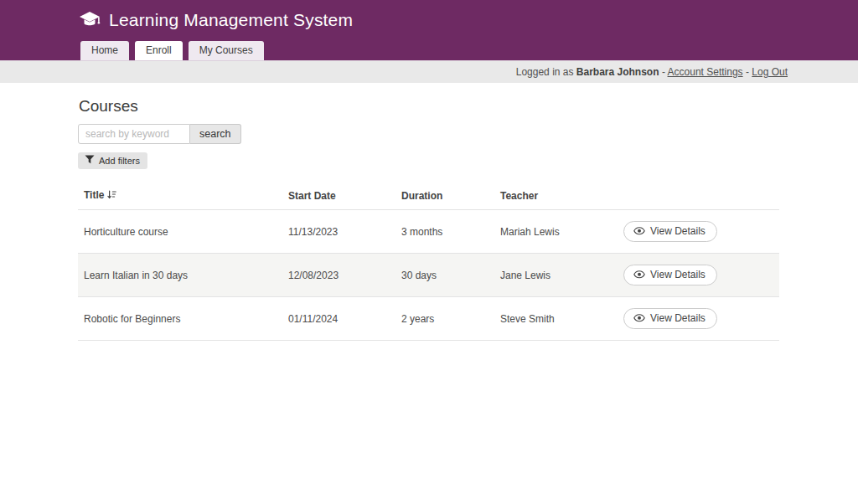 The image size is (858, 504). Describe the element at coordinates (429, 30) in the screenshot. I see `app-header: Learning Management System Home Enroll M…` at that location.